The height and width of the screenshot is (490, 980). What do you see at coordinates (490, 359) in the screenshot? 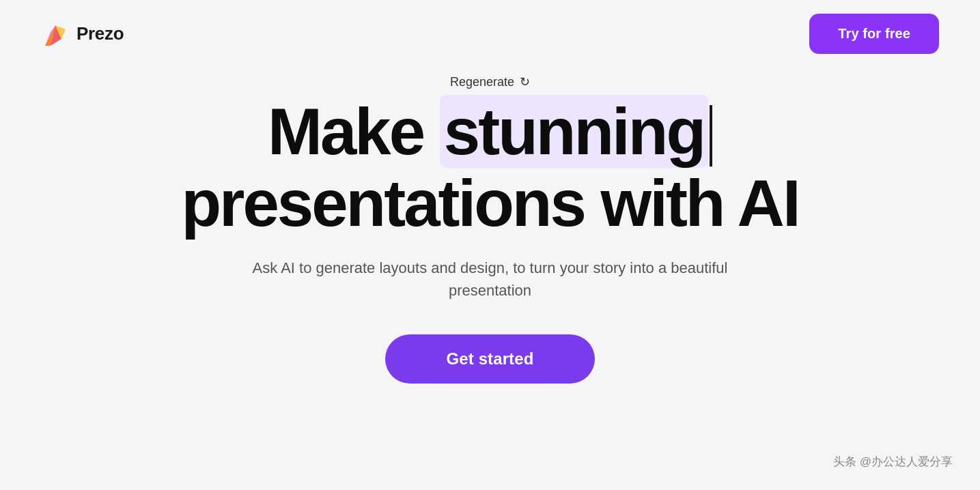
I see `get-started-button: Get started` at bounding box center [490, 359].